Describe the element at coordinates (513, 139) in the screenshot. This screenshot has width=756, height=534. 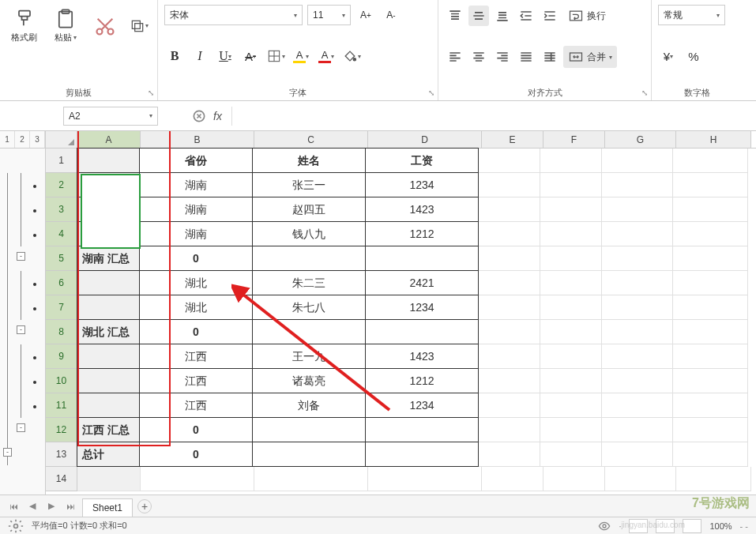
I see `col-header-E: E` at that location.